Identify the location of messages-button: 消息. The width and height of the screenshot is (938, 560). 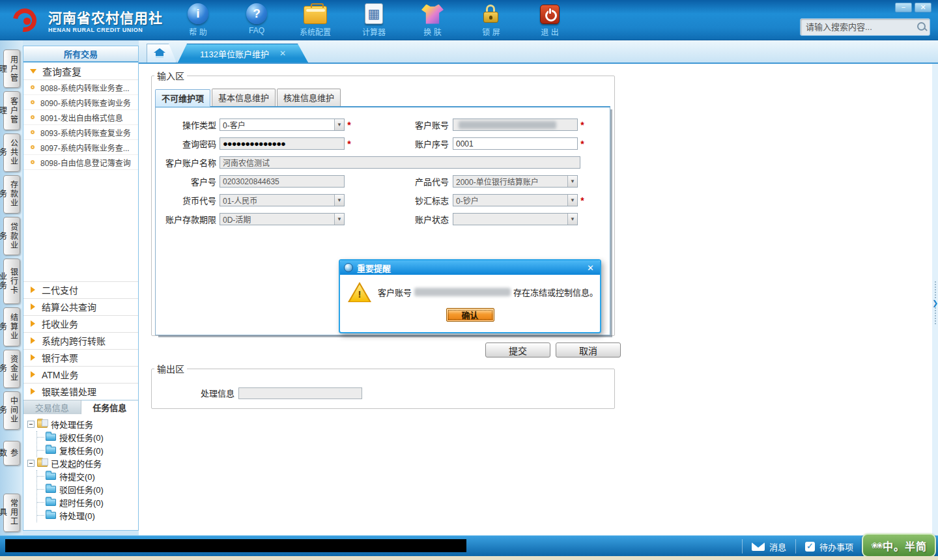
(769, 547).